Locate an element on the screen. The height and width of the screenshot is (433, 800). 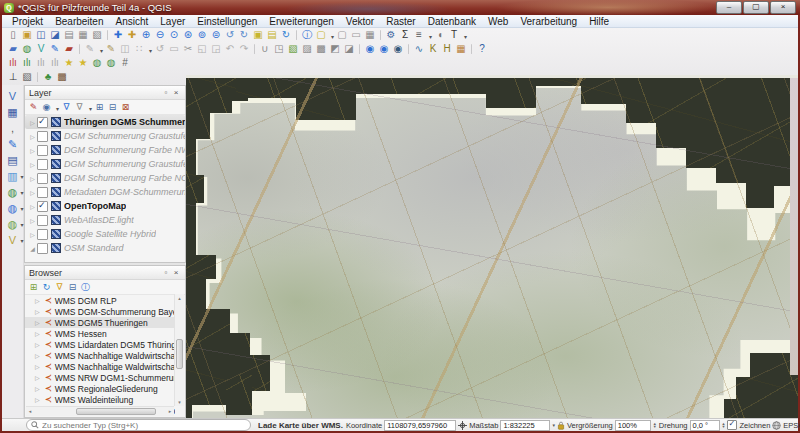
show-bookmarks-icon: ▤ is located at coordinates (272, 35).